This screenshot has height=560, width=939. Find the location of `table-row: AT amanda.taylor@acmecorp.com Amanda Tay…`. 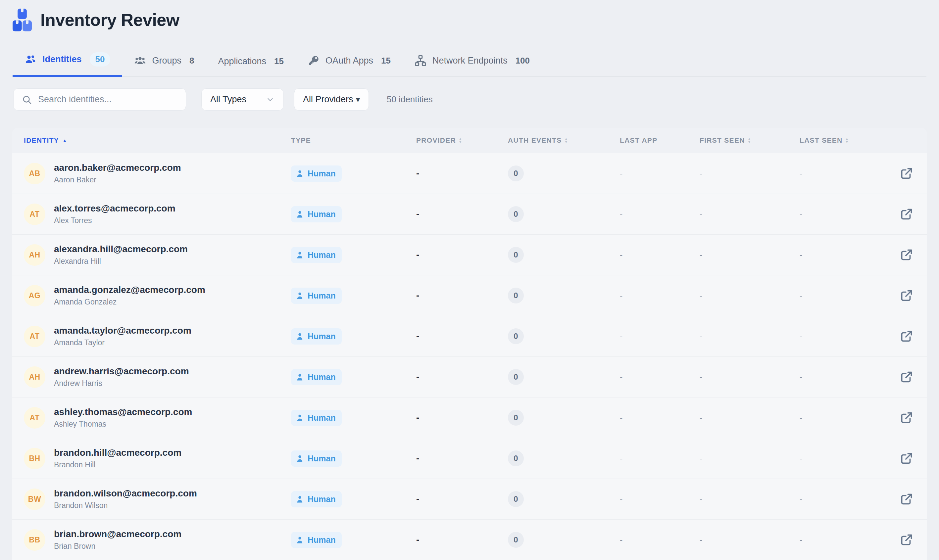

table-row: AT amanda.taylor@acmecorp.com Amanda Tay… is located at coordinates (469, 337).